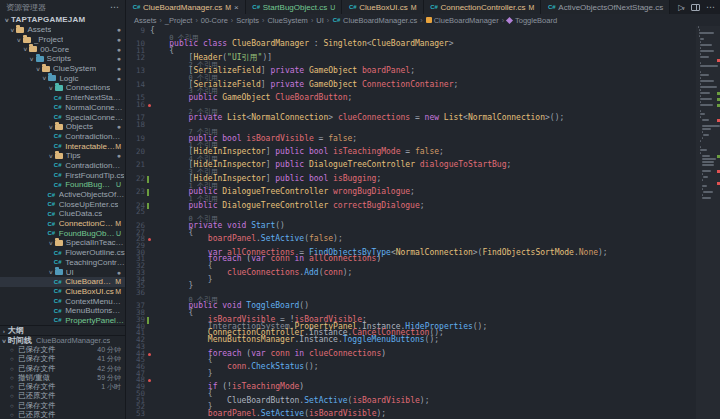 The height and width of the screenshot is (419, 720). I want to click on tree-item: C#ContradictionObjects.cs, so click(62, 137).